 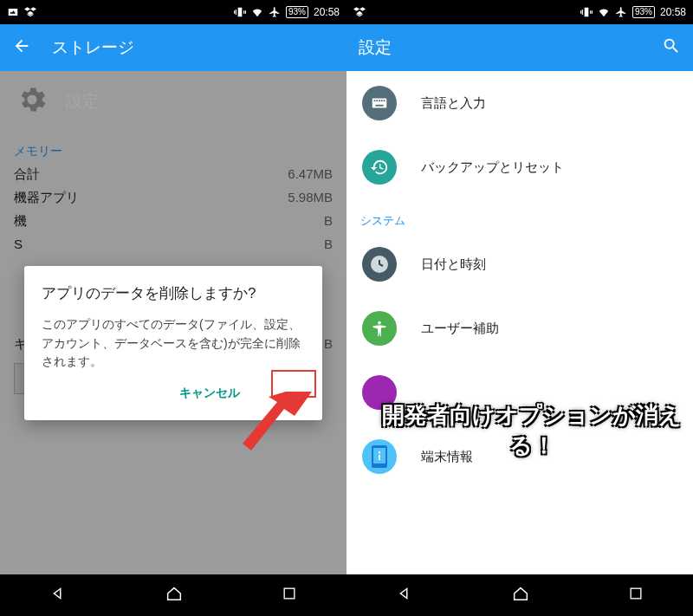 What do you see at coordinates (210, 398) in the screenshot?
I see `cancel-button: キャンセル` at bounding box center [210, 398].